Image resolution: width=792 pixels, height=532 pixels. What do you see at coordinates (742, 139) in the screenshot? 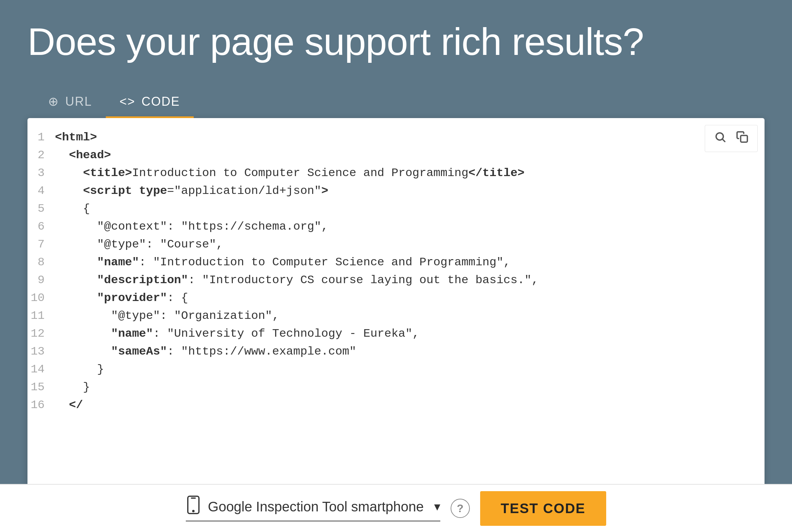
I see `copy-icon` at bounding box center [742, 139].